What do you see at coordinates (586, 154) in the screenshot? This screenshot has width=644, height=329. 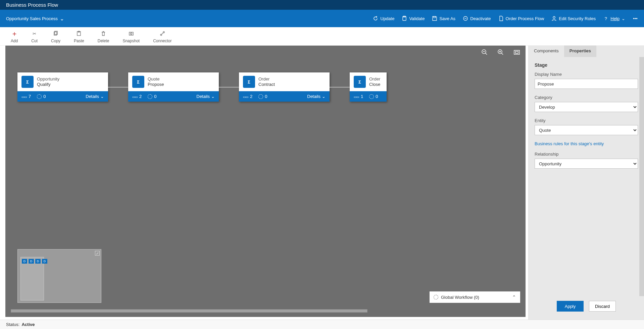 I see `relationship-label: Relationship` at bounding box center [586, 154].